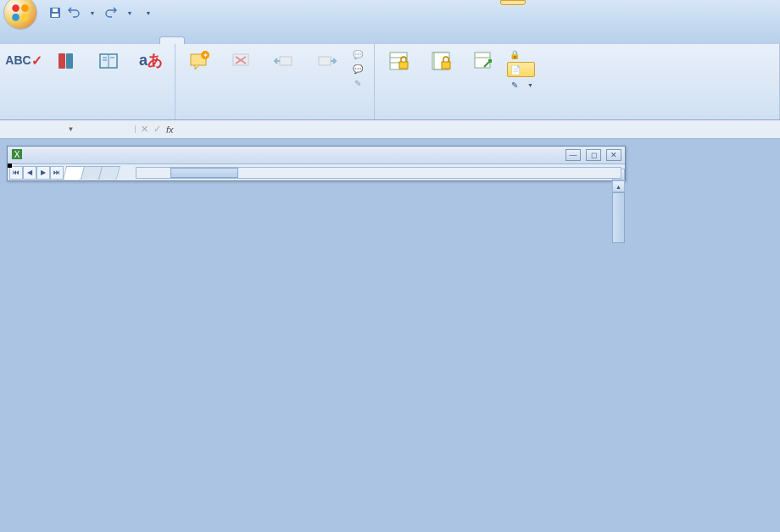 This screenshot has width=780, height=532. I want to click on ink-icon: ✎, so click(358, 83).